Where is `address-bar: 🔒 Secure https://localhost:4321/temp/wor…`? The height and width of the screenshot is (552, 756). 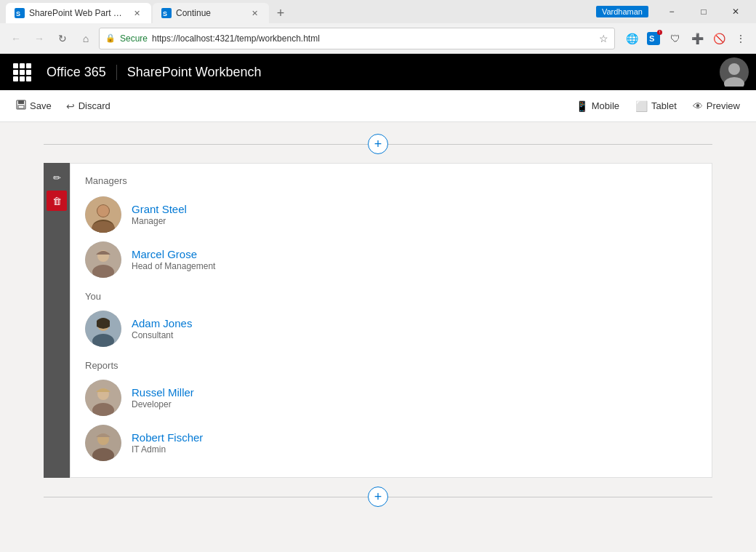
address-bar: 🔒 Secure https://localhost:4321/temp/wor… is located at coordinates (357, 39).